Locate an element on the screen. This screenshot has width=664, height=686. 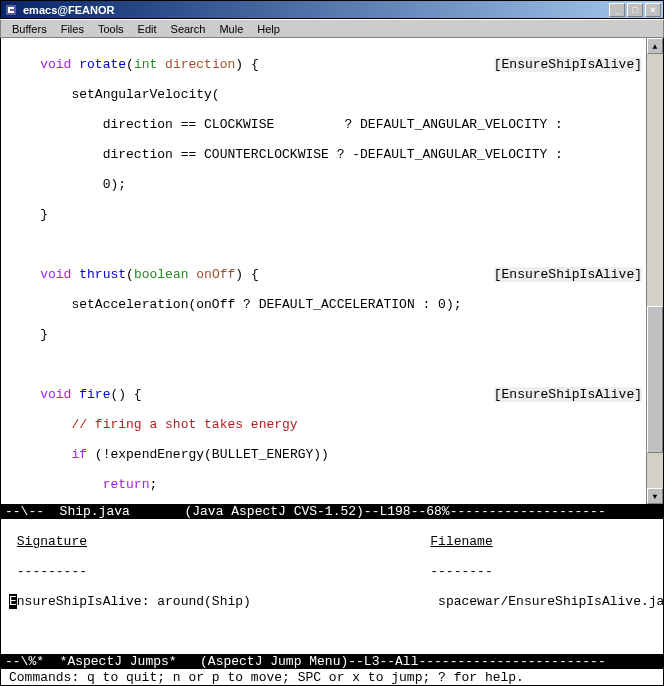
minimize-button: _ is located at coordinates (617, 10).